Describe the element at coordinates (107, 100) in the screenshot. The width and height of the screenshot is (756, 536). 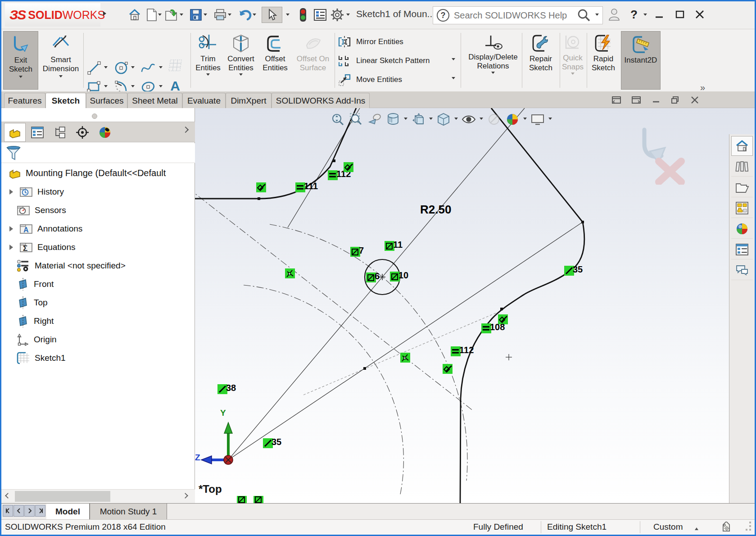
I see `tab-surfaces: Surfaces` at that location.